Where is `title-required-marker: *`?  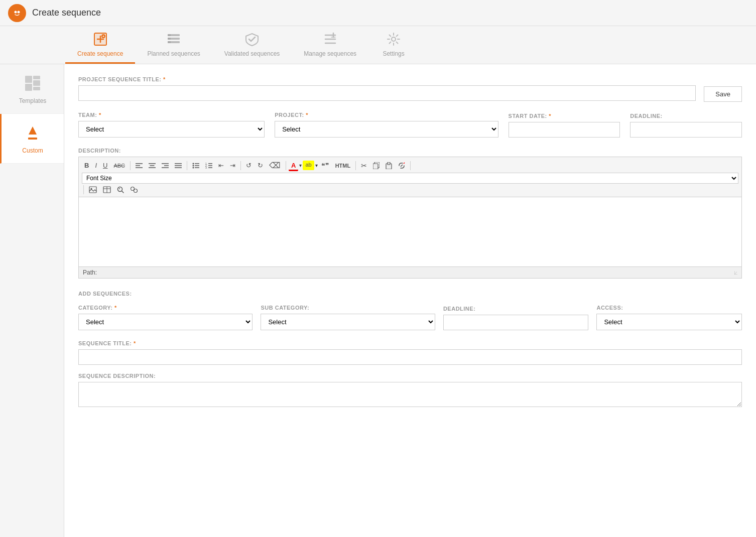
title-required-marker: * is located at coordinates (165, 79).